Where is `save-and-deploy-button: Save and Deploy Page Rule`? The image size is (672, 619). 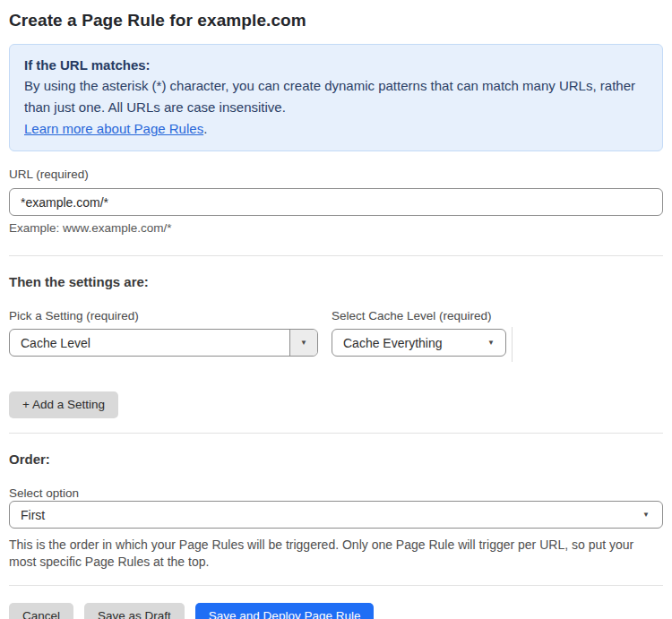 save-and-deploy-button: Save and Deploy Page Rule is located at coordinates (285, 611).